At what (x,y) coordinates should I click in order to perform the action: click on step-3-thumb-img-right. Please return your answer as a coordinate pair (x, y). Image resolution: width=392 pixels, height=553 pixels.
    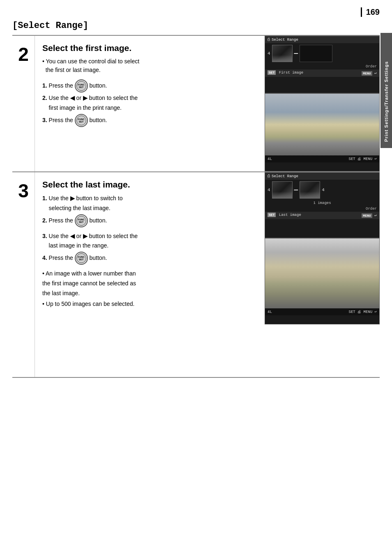
    Looking at the image, I should click on (310, 190).